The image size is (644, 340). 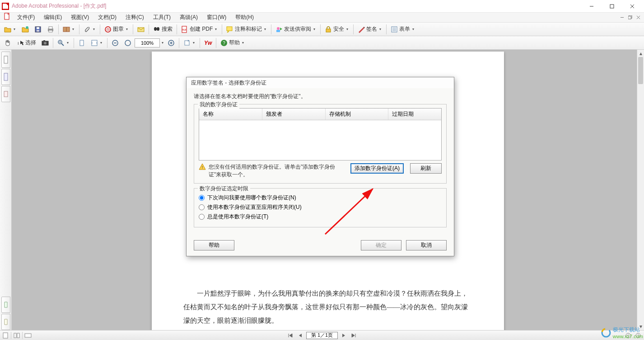 What do you see at coordinates (247, 29) in the screenshot?
I see `annotate-button: 注释和标记` at bounding box center [247, 29].